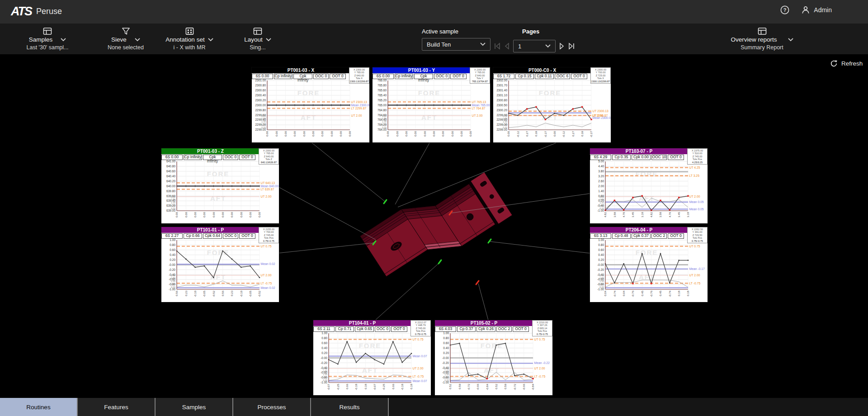  What do you see at coordinates (117, 407) in the screenshot?
I see `tab-features: Features` at bounding box center [117, 407].